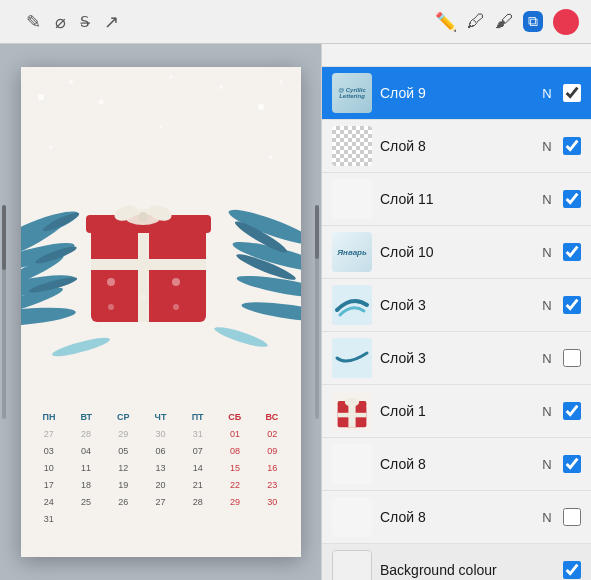 This screenshot has height=580, width=591. What do you see at coordinates (160, 468) in the screenshot?
I see `cal-cell: 13` at bounding box center [160, 468].